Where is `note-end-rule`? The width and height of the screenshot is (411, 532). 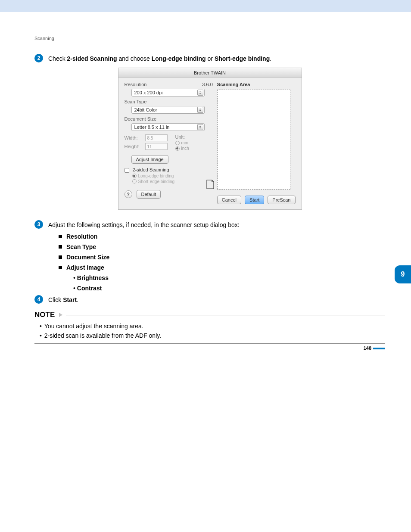 note-end-rule is located at coordinates (210, 344).